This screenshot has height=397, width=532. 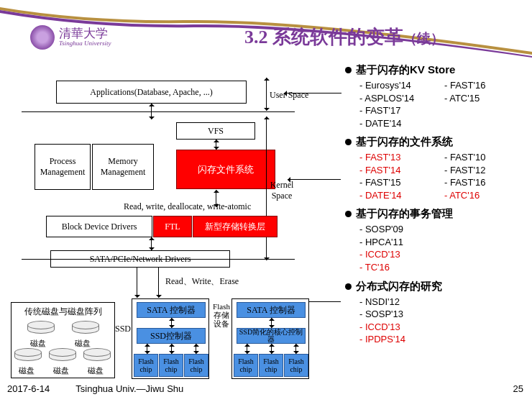 I want to click on divider-kernelspace, so click(x=158, y=259).